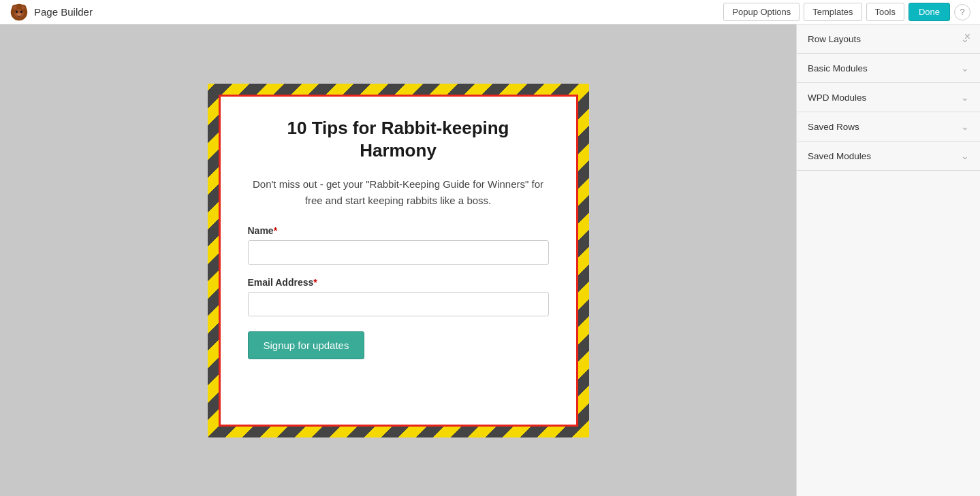  I want to click on sidebar-close-button: ×, so click(967, 37).